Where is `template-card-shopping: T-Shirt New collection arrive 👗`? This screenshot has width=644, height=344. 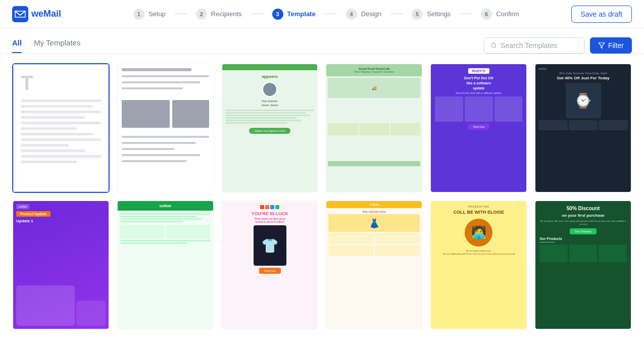
template-card-shopping: T-Shirt New collection arrive 👗 is located at coordinates (374, 265).